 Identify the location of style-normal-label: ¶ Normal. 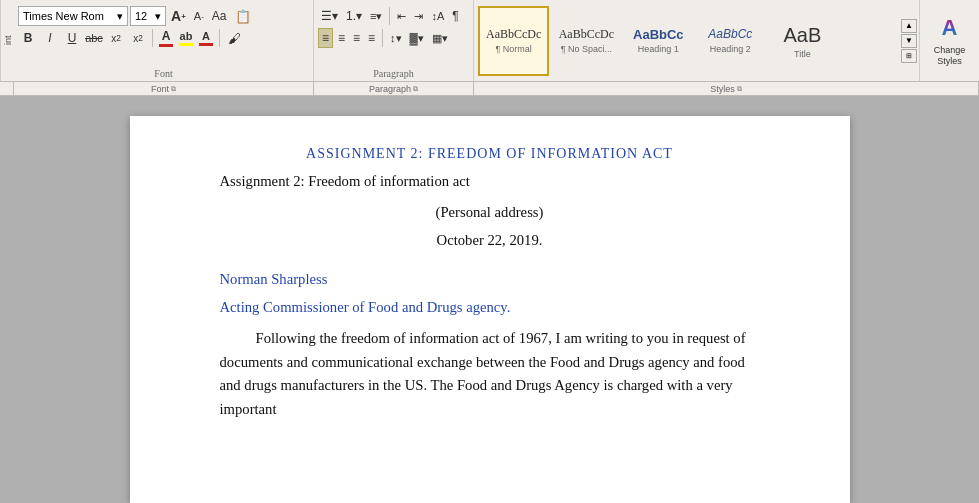
(513, 49).